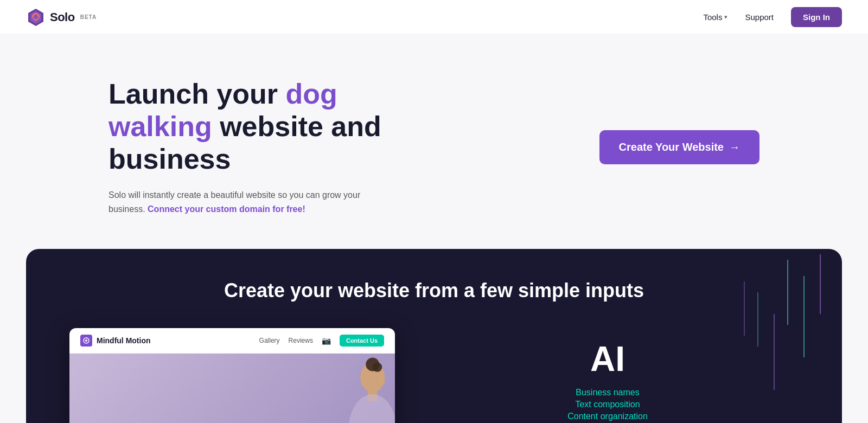 This screenshot has width=868, height=423. I want to click on preview-contact-button: Contact Us, so click(362, 341).